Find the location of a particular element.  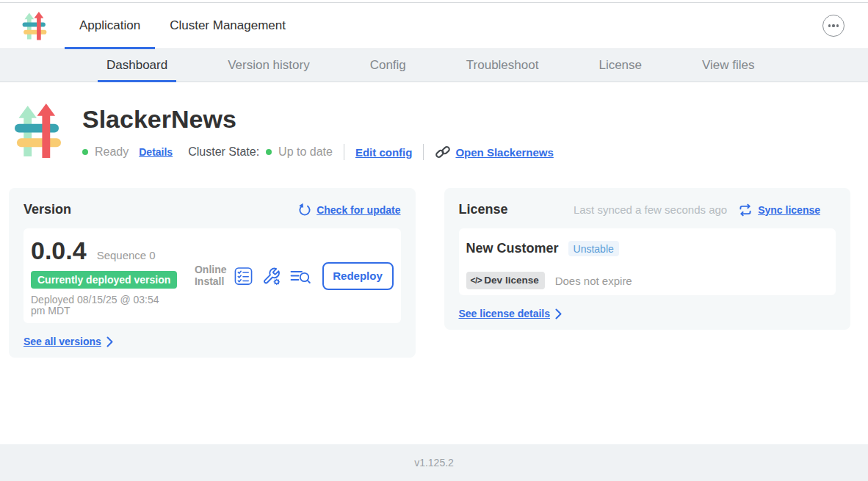

last-synced-text: Last synced a few seconds ago is located at coordinates (651, 210).